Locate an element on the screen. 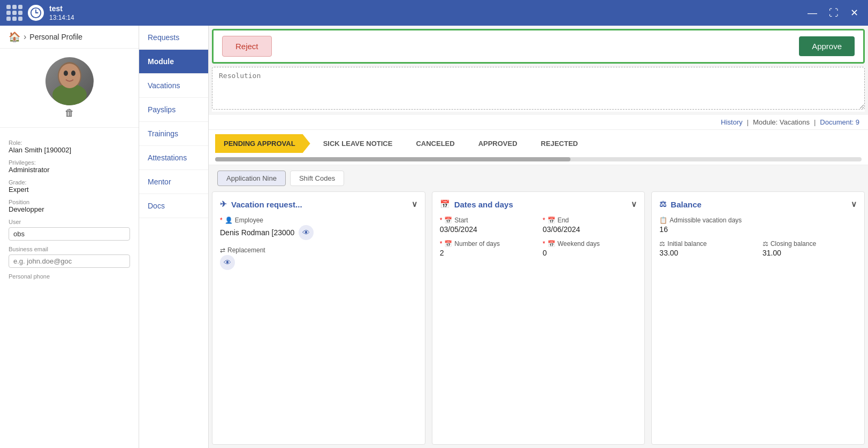 The height and width of the screenshot is (448, 868). balance-title: ⚖ Balance ∨ is located at coordinates (758, 204).